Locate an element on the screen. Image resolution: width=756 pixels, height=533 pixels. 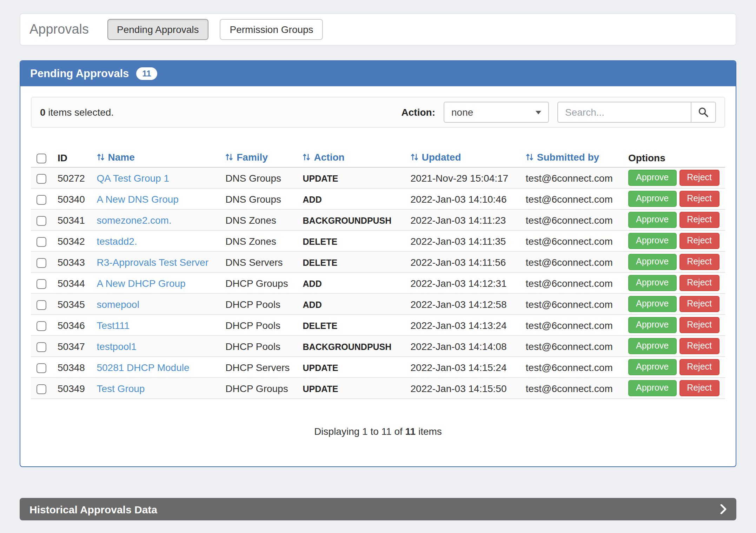
row-action-cell: UPDATE is located at coordinates (351, 388).